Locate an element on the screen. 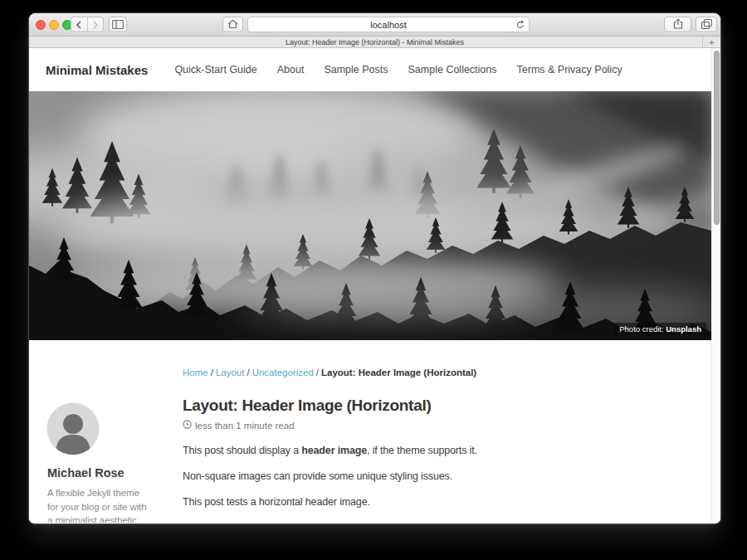 The width and height of the screenshot is (747, 560). read-time: less than 1 minute read is located at coordinates (245, 426).